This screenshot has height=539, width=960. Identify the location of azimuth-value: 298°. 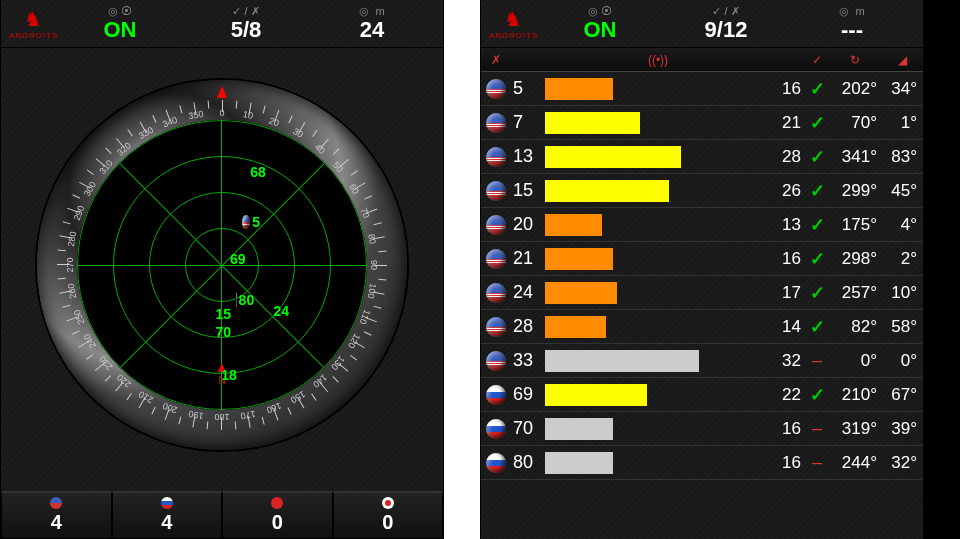
(855, 259).